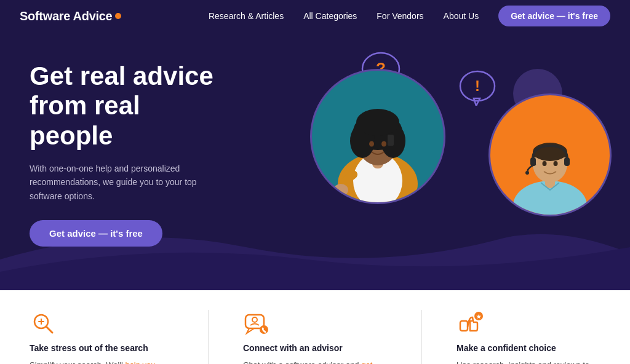 The image size is (630, 364). I want to click on feature3-desc: Use research, insights and reviews to co…, so click(528, 362).